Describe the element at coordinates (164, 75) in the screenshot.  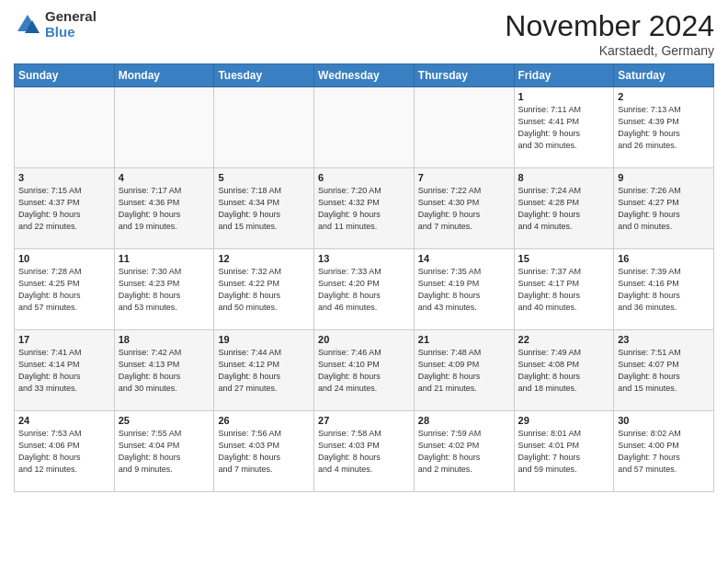
I see `weekday-header-monday: Monday` at that location.